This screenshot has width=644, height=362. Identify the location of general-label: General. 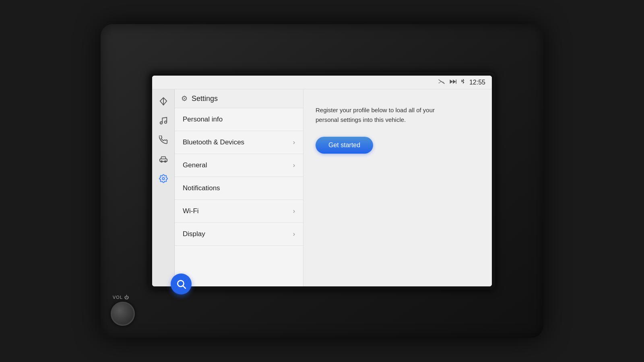
(195, 165).